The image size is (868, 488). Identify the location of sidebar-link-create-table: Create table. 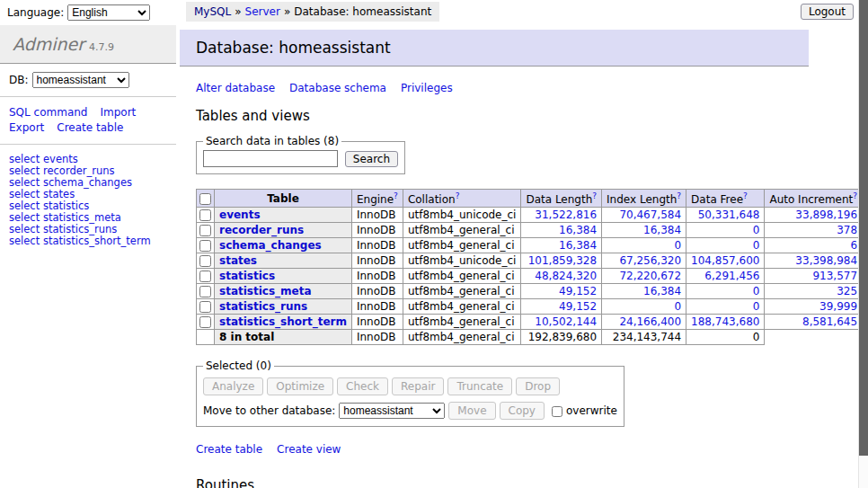
(90, 128).